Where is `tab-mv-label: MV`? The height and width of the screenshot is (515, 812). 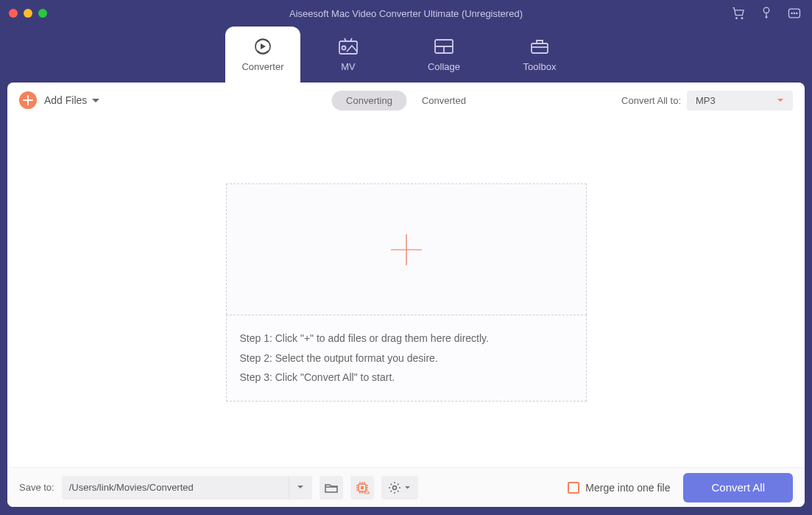
tab-mv-label: MV is located at coordinates (348, 66).